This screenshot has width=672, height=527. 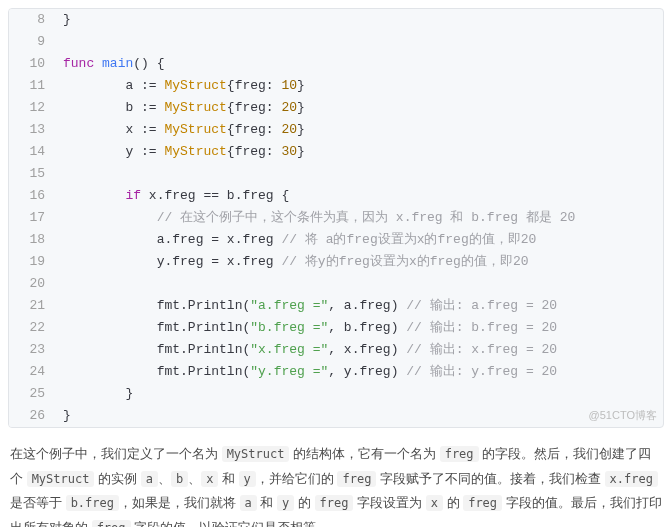 What do you see at coordinates (32, 350) in the screenshot?
I see `line-number: 23` at bounding box center [32, 350].